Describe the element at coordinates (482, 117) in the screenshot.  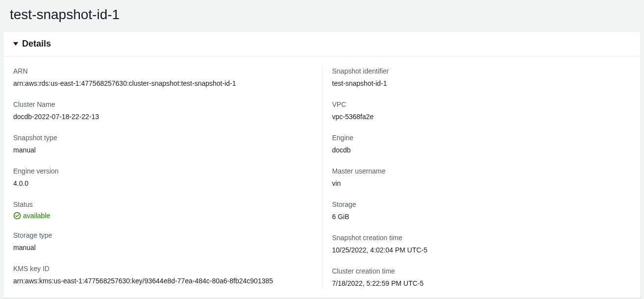
I see `field-value: vpc-5368fa2e` at that location.